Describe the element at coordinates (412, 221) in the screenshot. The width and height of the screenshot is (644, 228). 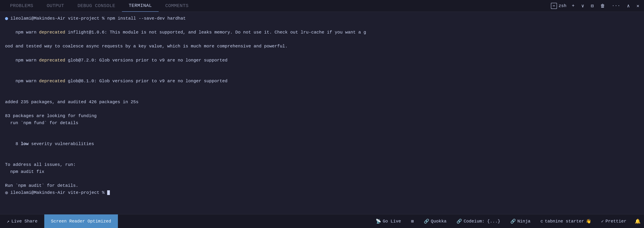
I see `grid-icon: ⊞` at that location.